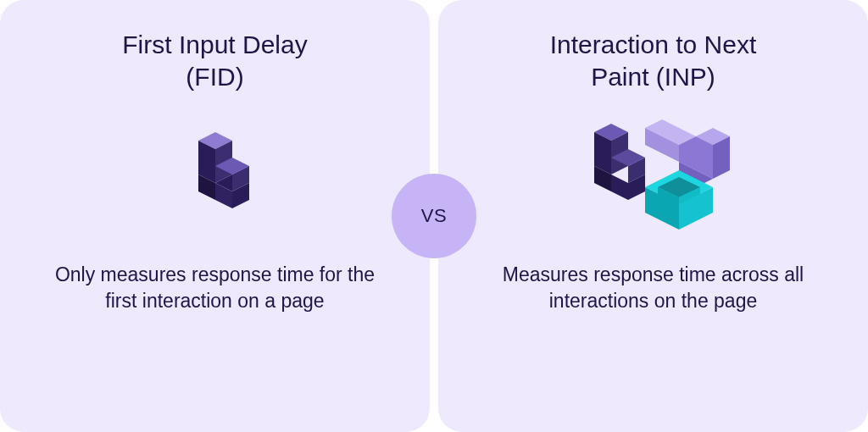 The image size is (868, 432). I want to click on fid-title: First Input Delay (FID), so click(214, 61).